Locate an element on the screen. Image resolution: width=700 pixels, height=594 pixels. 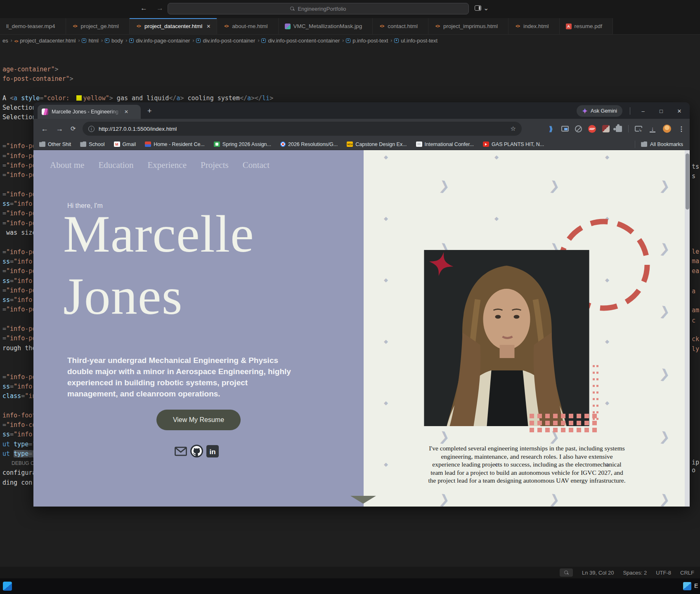
editor-tab-label: about-me.html is located at coordinates (250, 26).